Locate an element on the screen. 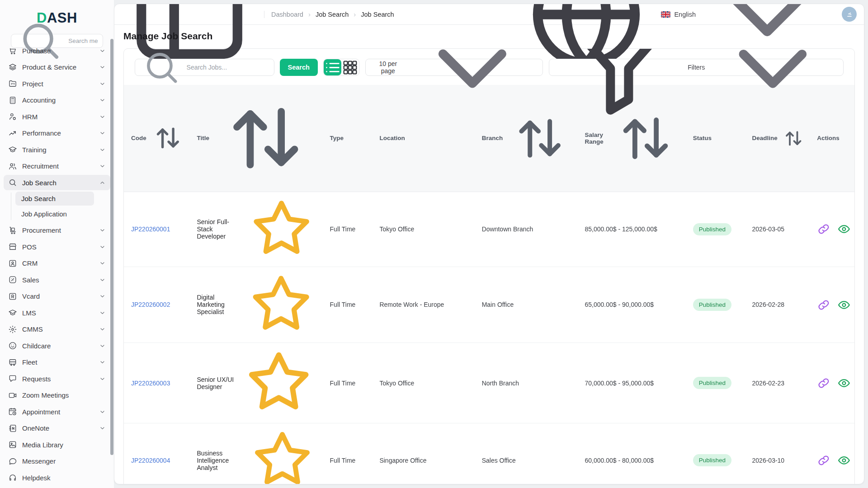 The height and width of the screenshot is (488, 868). sidebar-item-messenger: Messenger is located at coordinates (57, 461).